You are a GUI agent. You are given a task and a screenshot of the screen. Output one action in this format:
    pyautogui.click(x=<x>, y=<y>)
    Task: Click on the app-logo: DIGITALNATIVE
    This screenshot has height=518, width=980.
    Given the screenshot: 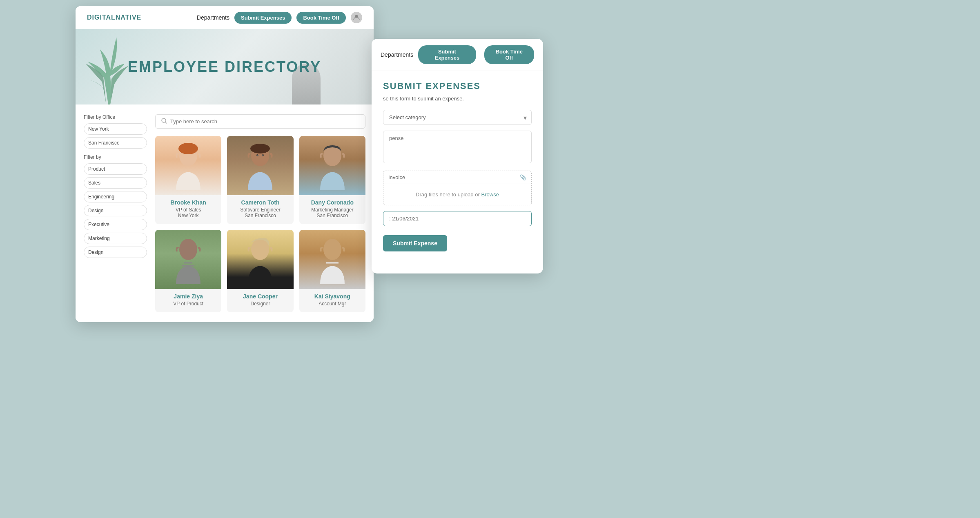 What is the action you would take?
    pyautogui.click(x=142, y=18)
    